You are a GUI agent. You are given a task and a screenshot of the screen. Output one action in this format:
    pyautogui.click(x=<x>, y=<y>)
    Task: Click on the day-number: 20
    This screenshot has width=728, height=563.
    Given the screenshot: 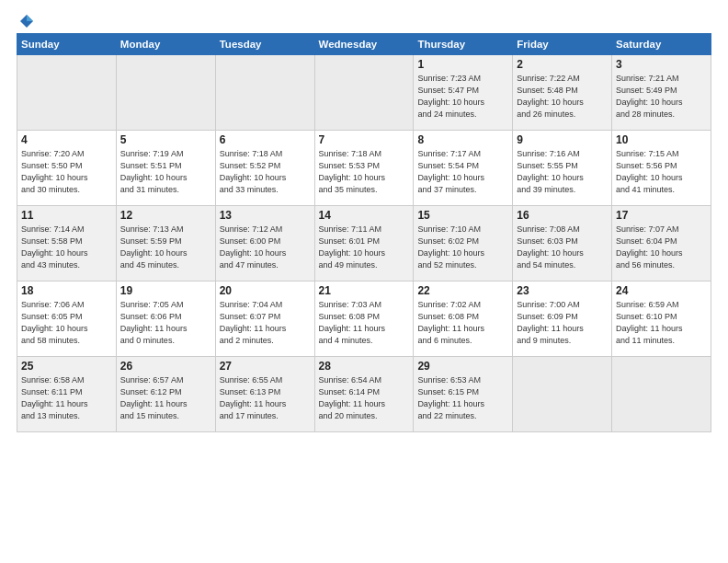 What is the action you would take?
    pyautogui.click(x=265, y=291)
    